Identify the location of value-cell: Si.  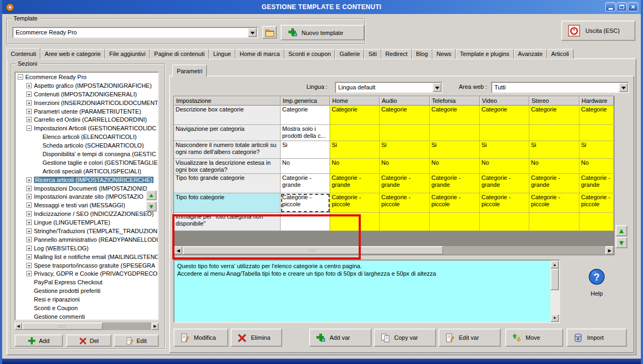
(555, 150).